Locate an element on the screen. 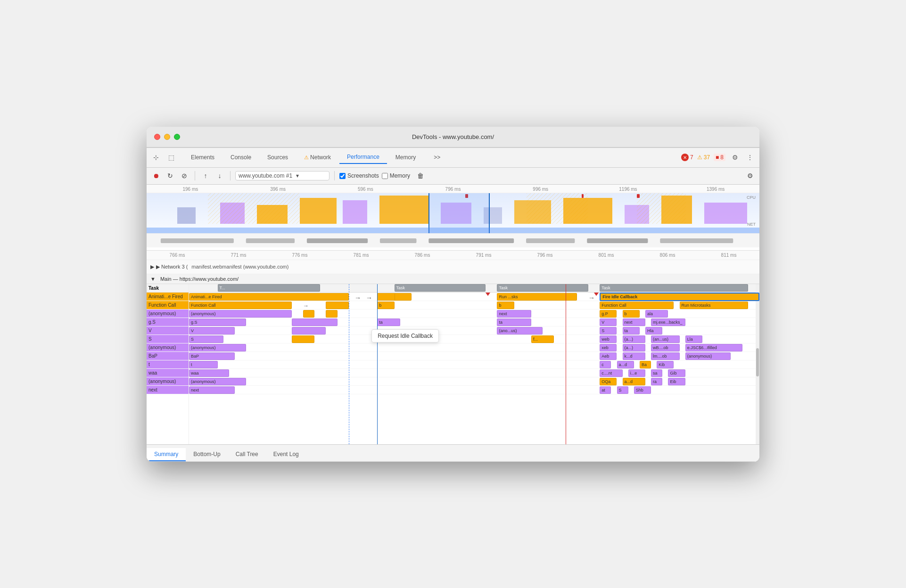  mj-block: mj.exe...backs_ is located at coordinates (668, 322).